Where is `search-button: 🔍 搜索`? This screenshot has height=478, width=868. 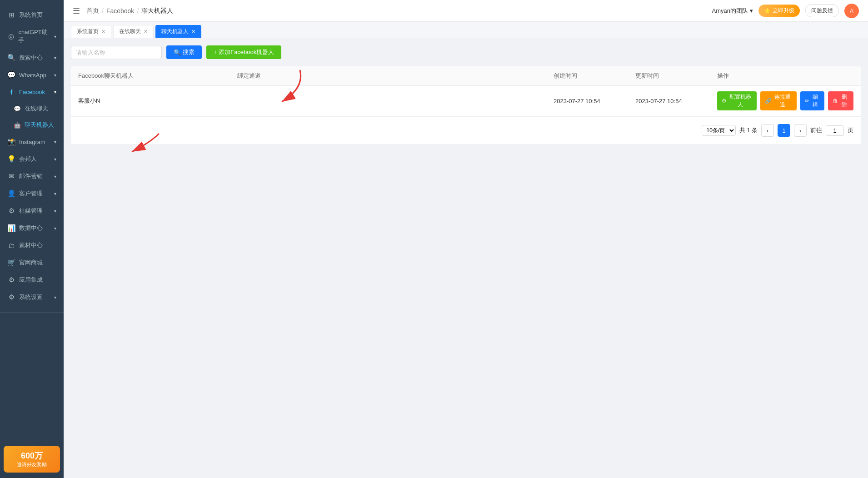 search-button: 🔍 搜索 is located at coordinates (184, 52).